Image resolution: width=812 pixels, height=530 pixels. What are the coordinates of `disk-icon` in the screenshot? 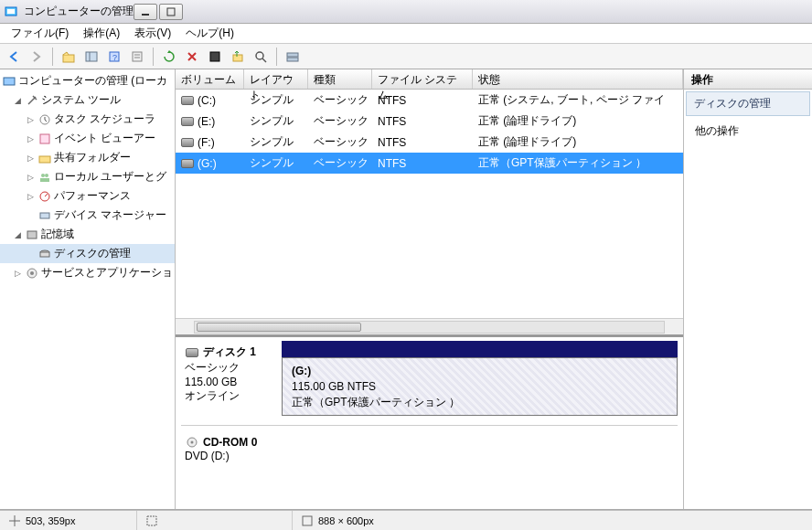 It's located at (45, 254).